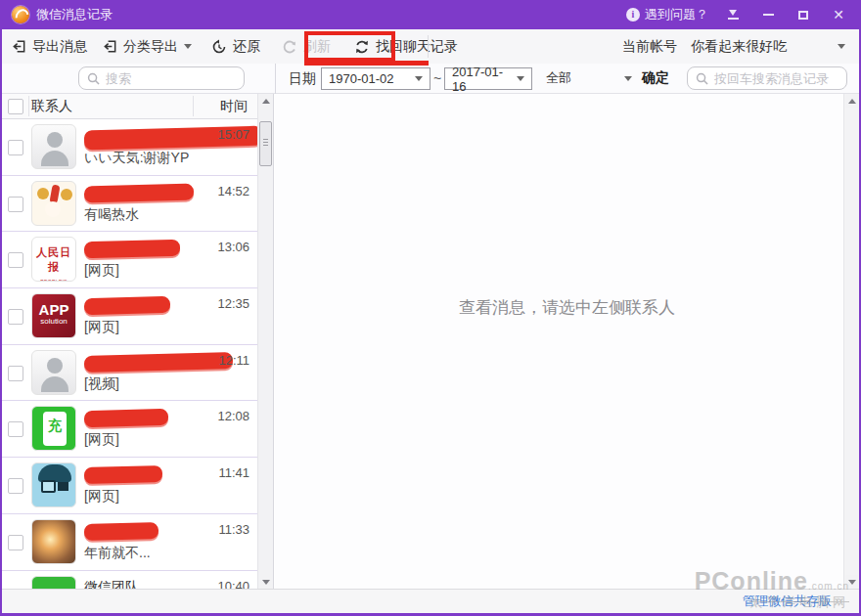  What do you see at coordinates (667, 15) in the screenshot?
I see `help-button: i 遇到问题？` at bounding box center [667, 15].